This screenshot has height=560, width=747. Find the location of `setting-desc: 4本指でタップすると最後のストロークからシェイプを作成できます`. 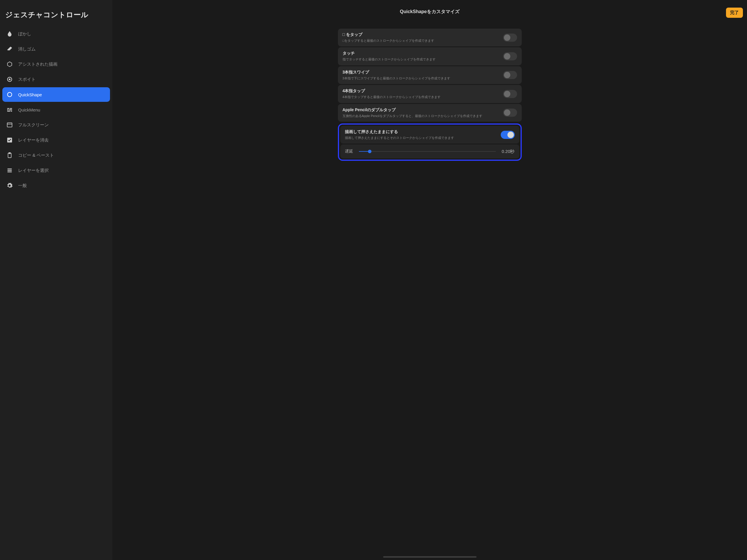

setting-desc: 4本指でタップすると最後のストロークからシェイプを作成できます is located at coordinates (420, 97).